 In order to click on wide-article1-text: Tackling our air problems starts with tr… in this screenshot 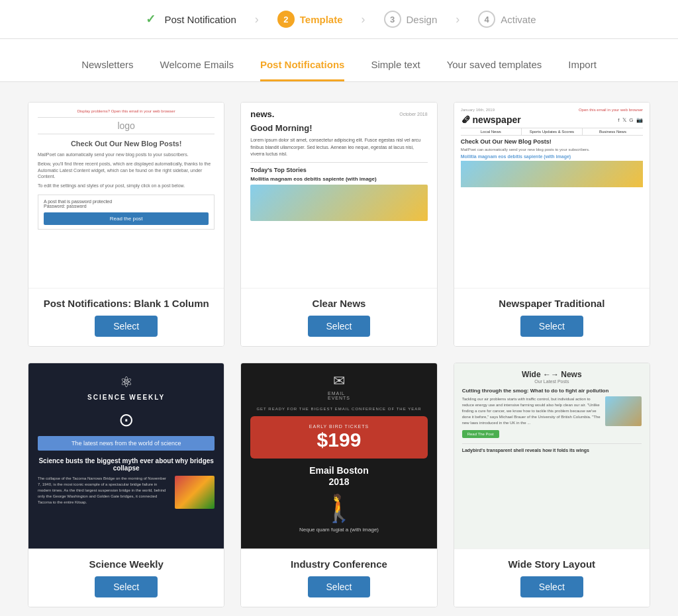, I will do `click(532, 412)`.